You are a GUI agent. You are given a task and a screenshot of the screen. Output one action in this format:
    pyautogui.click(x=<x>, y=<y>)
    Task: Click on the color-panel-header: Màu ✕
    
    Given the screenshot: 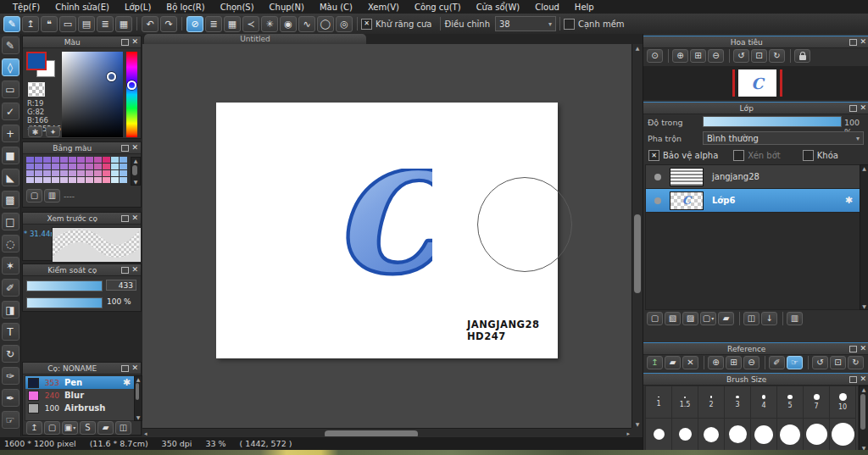 What is the action you would take?
    pyautogui.click(x=81, y=42)
    